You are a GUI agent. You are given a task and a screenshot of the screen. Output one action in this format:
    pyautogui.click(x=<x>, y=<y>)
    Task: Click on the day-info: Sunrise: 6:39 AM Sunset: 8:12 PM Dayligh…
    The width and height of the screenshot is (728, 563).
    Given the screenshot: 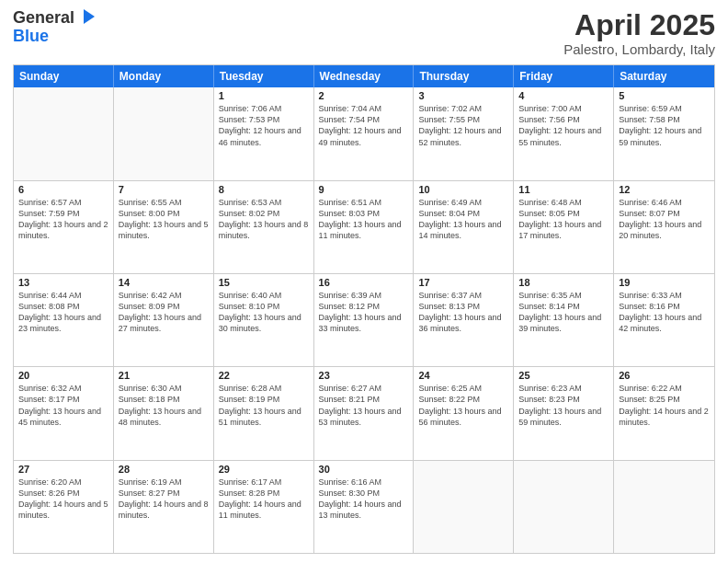 What is the action you would take?
    pyautogui.click(x=364, y=313)
    